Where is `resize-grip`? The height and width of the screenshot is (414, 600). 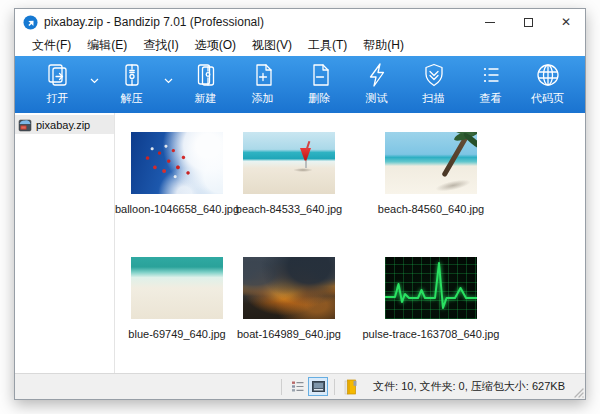 resize-grip is located at coordinates (578, 392).